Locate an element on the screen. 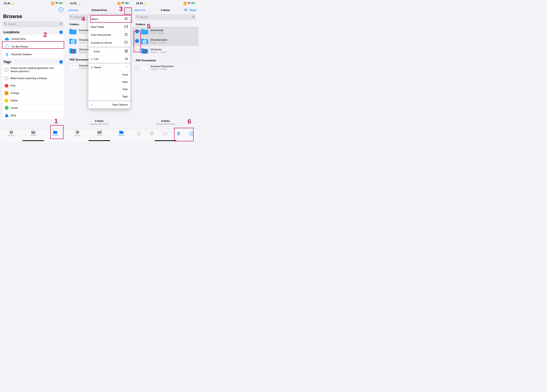 The width and height of the screenshot is (547, 392). menu-list-view: List is located at coordinates (109, 59).